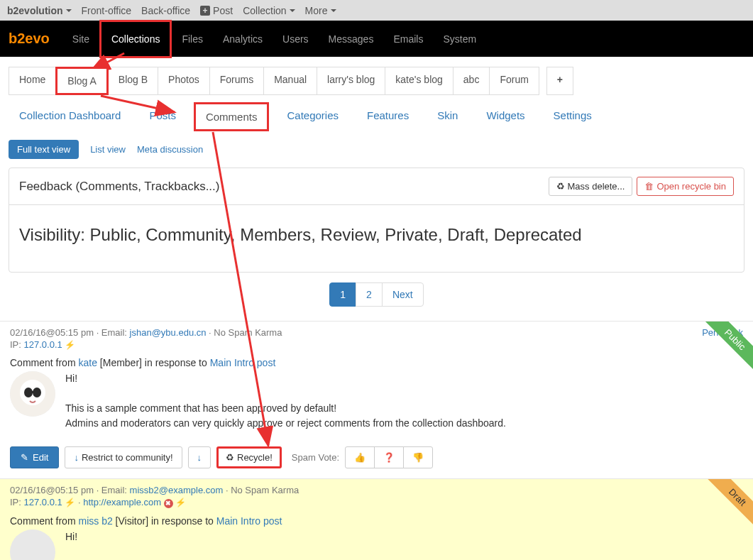 The height and width of the screenshot is (560, 753). What do you see at coordinates (169, 504) in the screenshot?
I see `ban-icon: ✖` at bounding box center [169, 504].